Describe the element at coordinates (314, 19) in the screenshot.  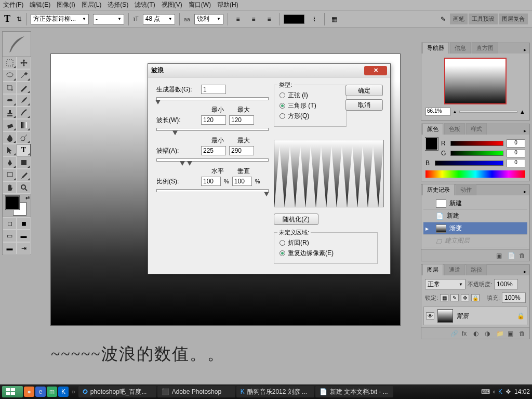
I see `warp-text-icon: ⌇` at that location.